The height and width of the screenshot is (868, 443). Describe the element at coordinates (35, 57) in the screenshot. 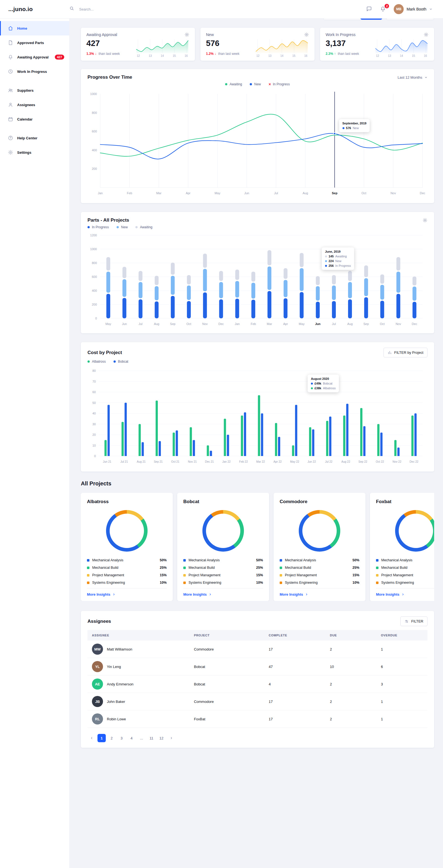

I see `sidebar-item-awaiting-approval: Awaiting Approval 427` at that location.